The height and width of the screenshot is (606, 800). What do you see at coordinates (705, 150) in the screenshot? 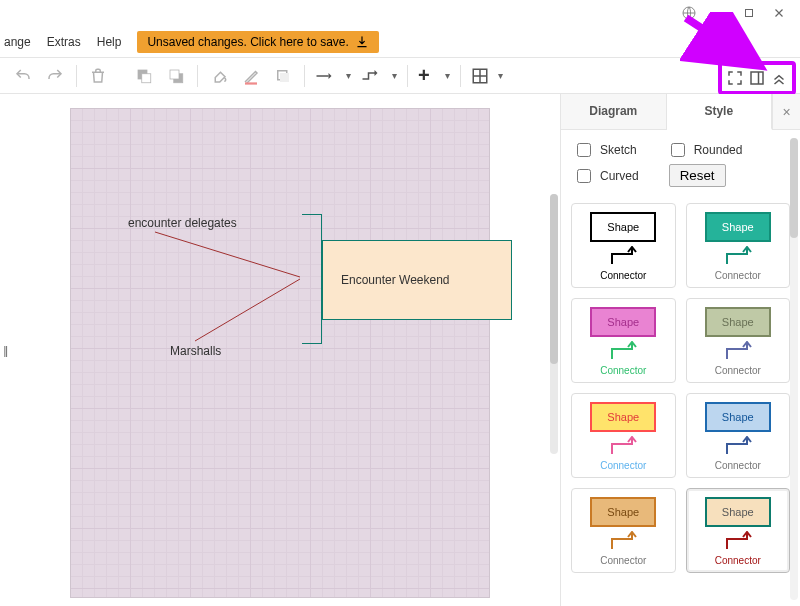
I see `rounded-checkbox: Rounded` at bounding box center [705, 150].